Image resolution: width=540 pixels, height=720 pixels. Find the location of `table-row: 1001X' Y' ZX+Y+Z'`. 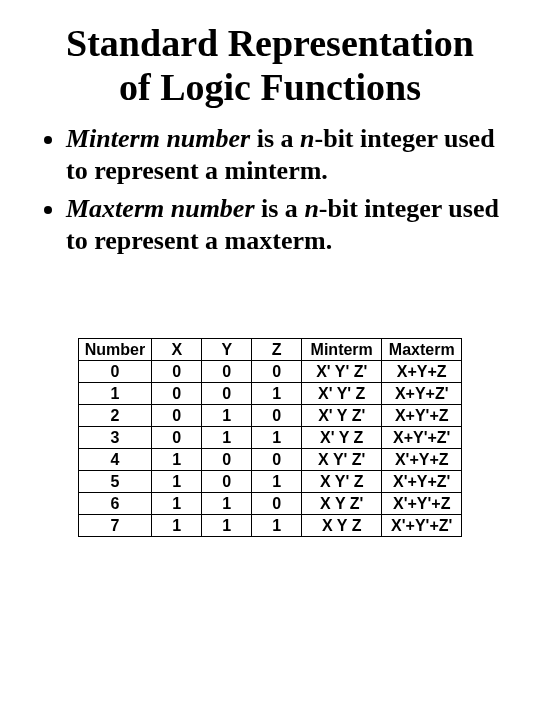

table-row: 1001X' Y' ZX+Y+Z' is located at coordinates (270, 394).